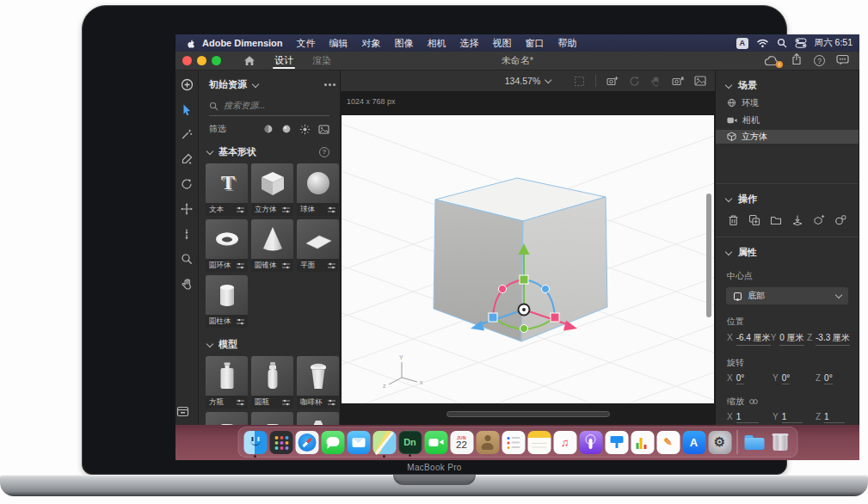 The width and height of the screenshot is (868, 504). I want to click on asset-tile-coffee-cup: 咖啡杯, so click(318, 382).